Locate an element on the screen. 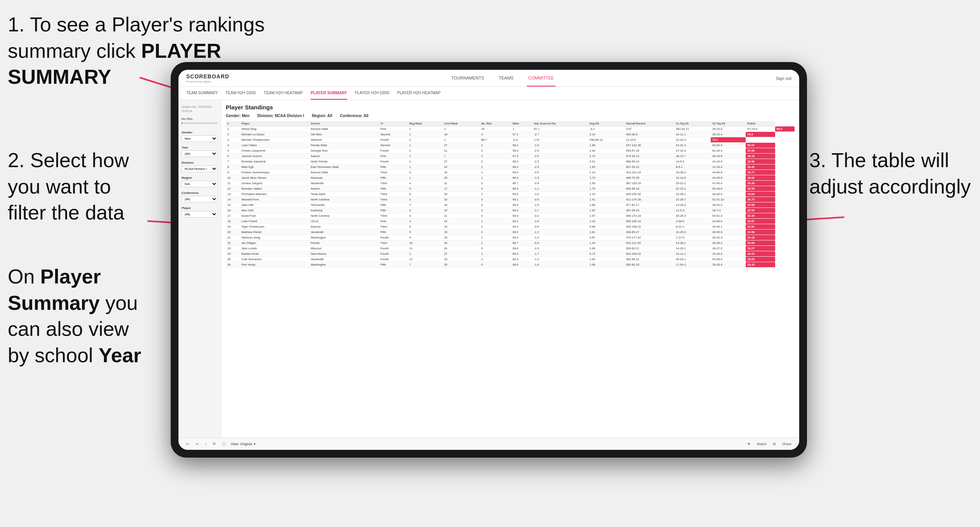 This screenshot has height=527, width=980. table-row: 2Michael La SassoOle MissSecond118067.1-… is located at coordinates (510, 135).